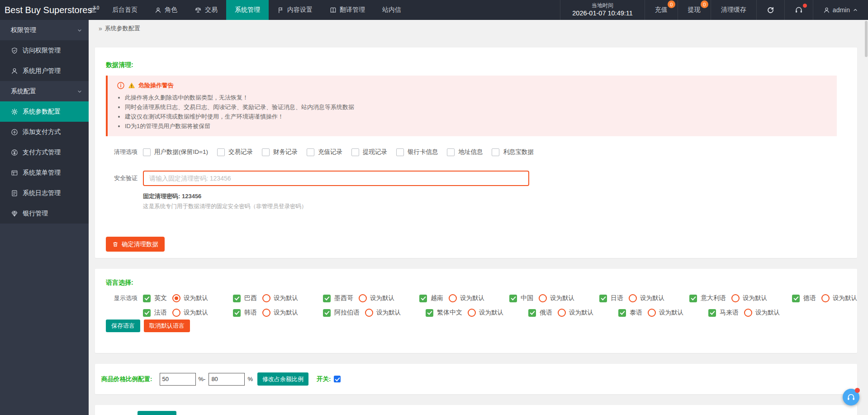 Image resolution: width=868 pixels, height=415 pixels. What do you see at coordinates (771, 10) in the screenshot?
I see `refresh-icon` at bounding box center [771, 10].